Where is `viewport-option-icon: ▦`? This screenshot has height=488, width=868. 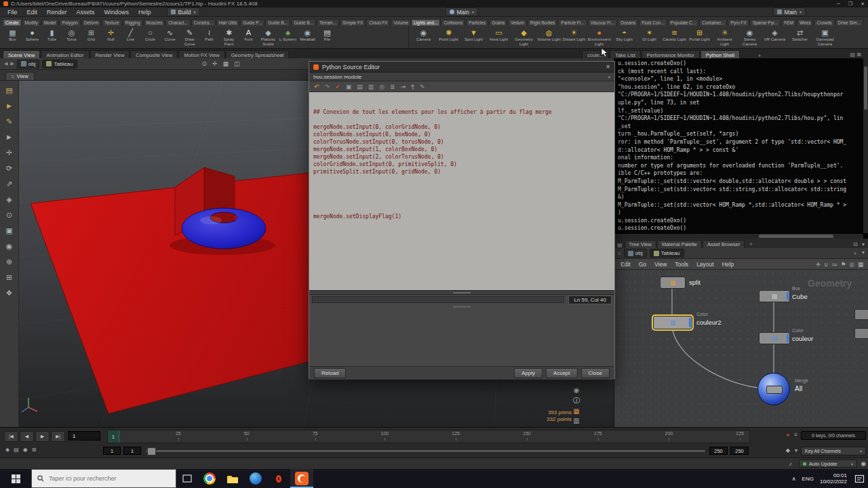 viewport-option-icon: ▦ is located at coordinates (226, 64).